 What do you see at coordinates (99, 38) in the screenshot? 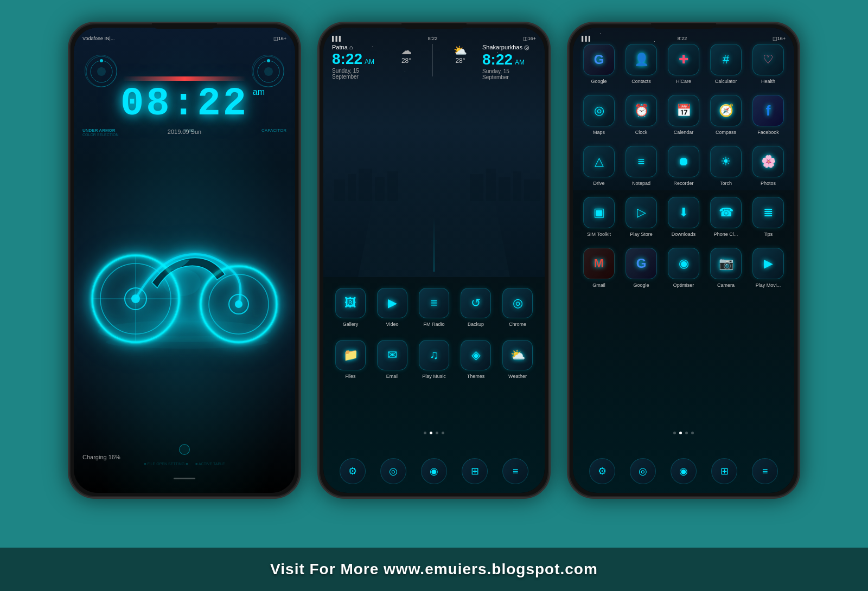
I see `phone1-carrier: Vodafone IN|...` at bounding box center [99, 38].